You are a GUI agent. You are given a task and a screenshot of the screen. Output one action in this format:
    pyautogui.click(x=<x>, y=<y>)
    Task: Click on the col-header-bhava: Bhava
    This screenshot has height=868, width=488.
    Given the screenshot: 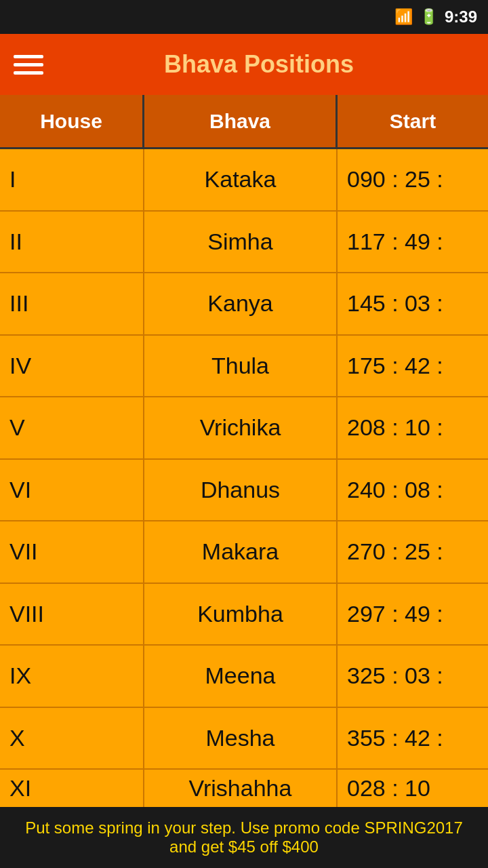 What is the action you would take?
    pyautogui.click(x=241, y=121)
    